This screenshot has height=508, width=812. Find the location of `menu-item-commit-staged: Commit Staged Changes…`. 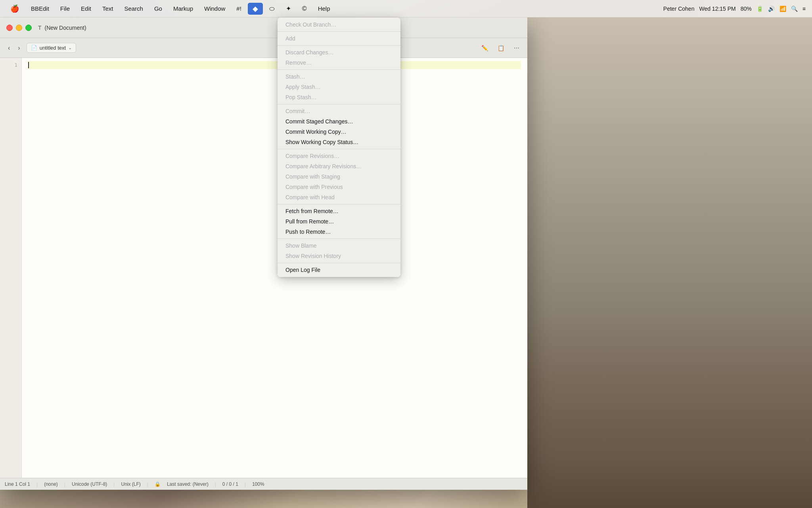

menu-item-commit-staged: Commit Staged Changes… is located at coordinates (339, 121).